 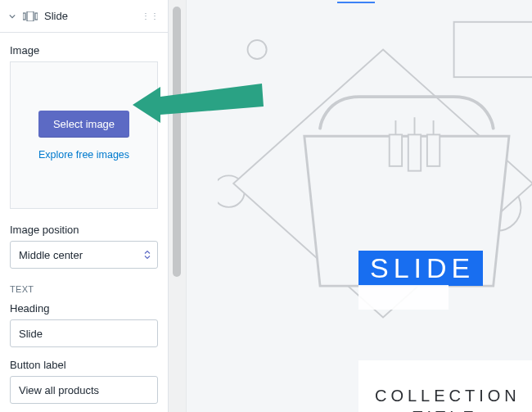 I want to click on select-image-button: Select image, so click(x=83, y=125).